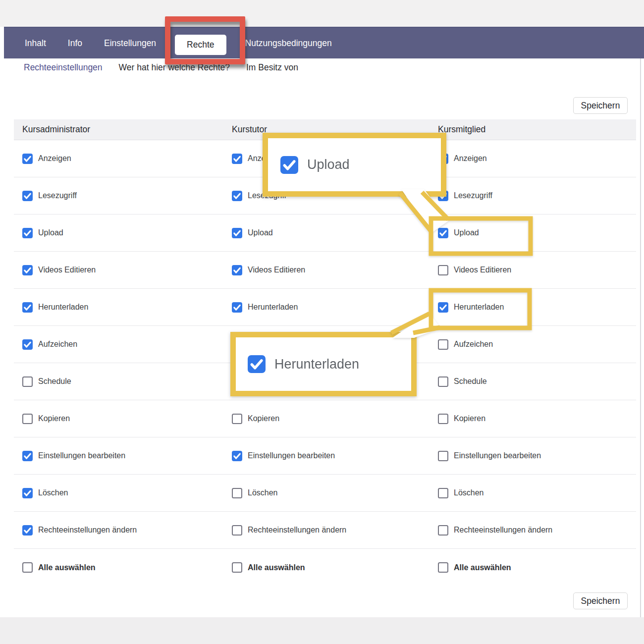 The height and width of the screenshot is (644, 644). I want to click on cell-admin: Alle auswählen, so click(119, 568).